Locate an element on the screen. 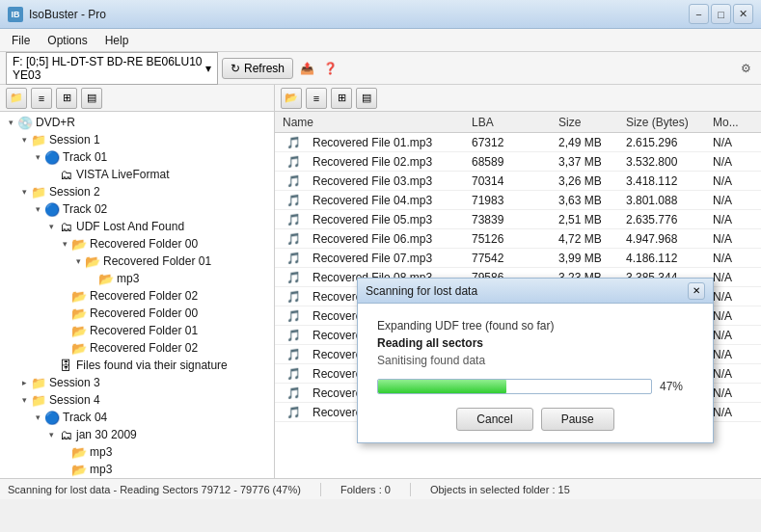 The image size is (761, 532). minimize-button: − is located at coordinates (698, 13).